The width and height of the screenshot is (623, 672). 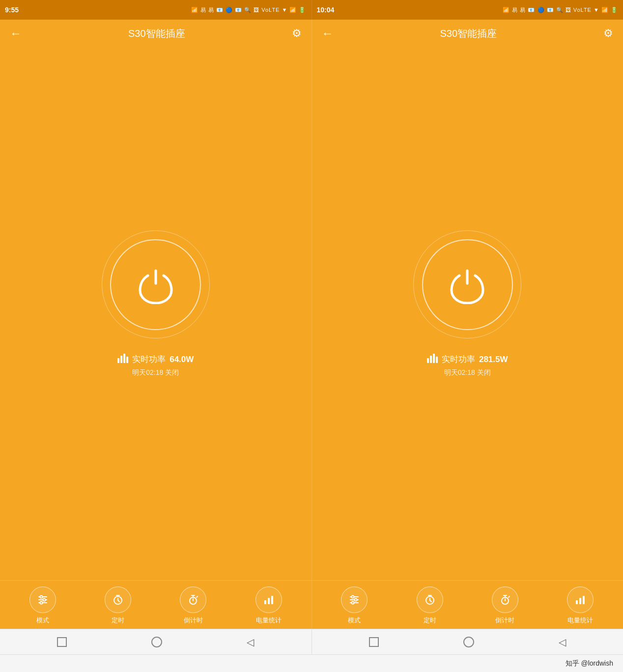 I want to click on signal-icons-left: 📶 易 易 📧 🔵 📧 🔍 🖼 VoLTE ▼ 📶 🔋, so click(x=249, y=10).